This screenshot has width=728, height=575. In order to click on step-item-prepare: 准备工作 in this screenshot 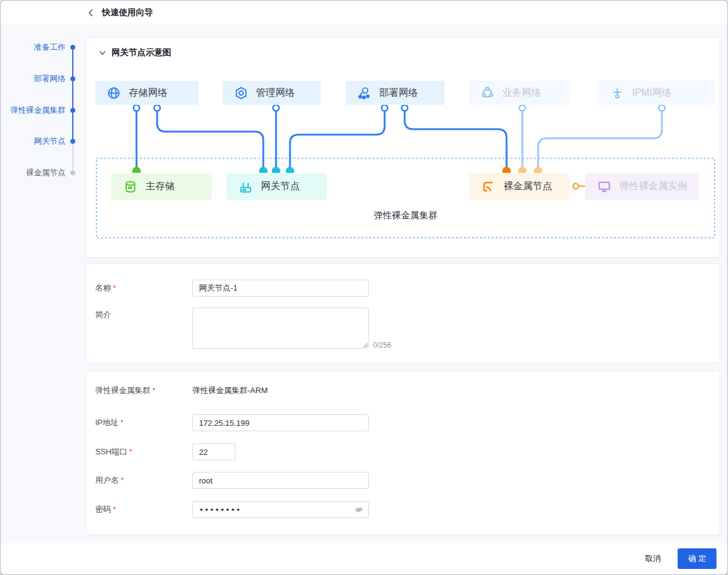, I will do `click(50, 47)`.